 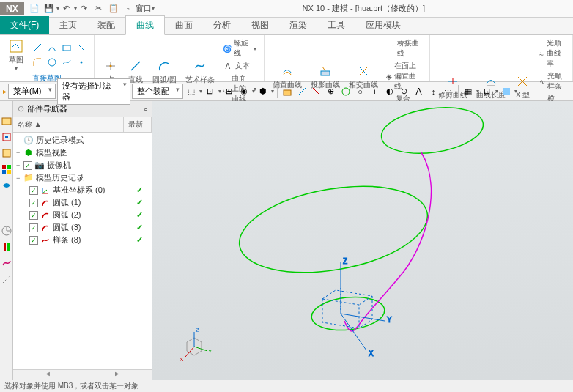 What do you see at coordinates (82, 202) in the screenshot?
I see `tree-arc-1: ✓圆弧 (1)✓` at bounding box center [82, 202].